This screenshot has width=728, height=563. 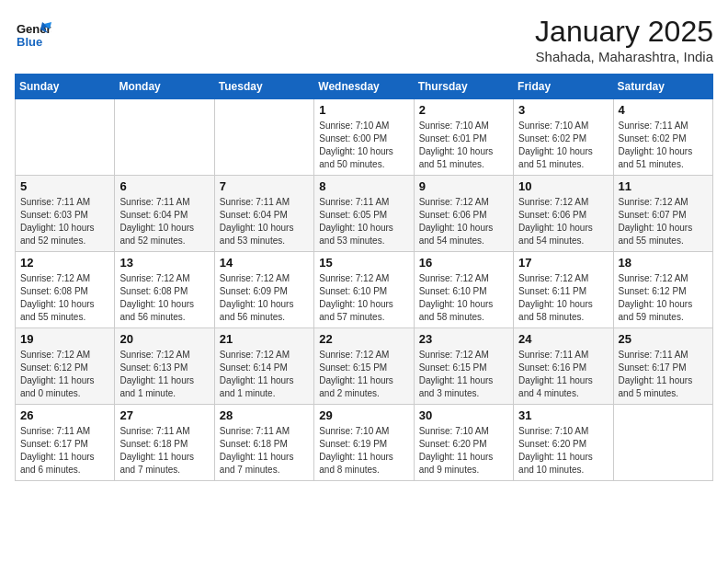 I want to click on day-number: 27, so click(x=164, y=416).